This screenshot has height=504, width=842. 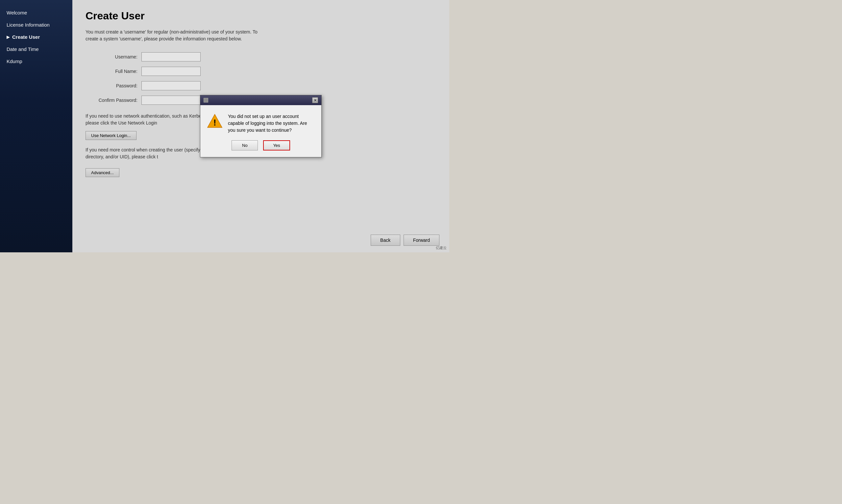 What do you see at coordinates (271, 124) in the screenshot?
I see `dialog-message: You did not set up an user account capab…` at bounding box center [271, 124].